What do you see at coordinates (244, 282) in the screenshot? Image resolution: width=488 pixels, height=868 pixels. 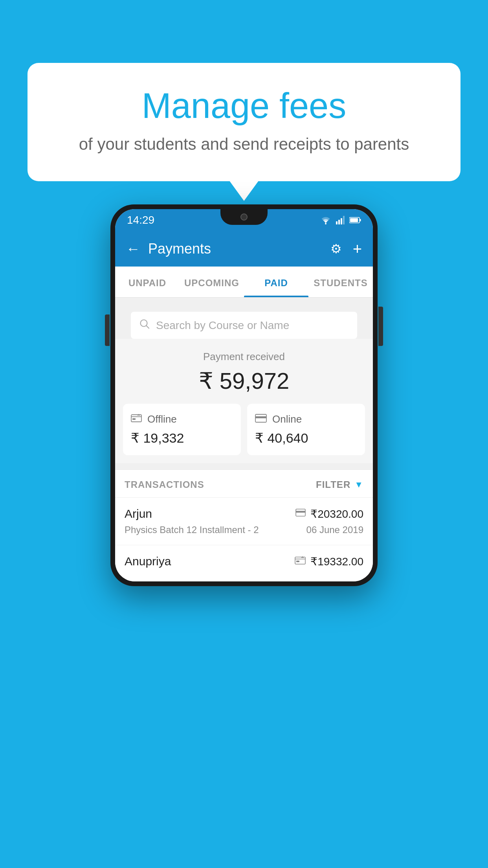 I see `tabs-bar: UNPAID UPCOMING PAID STUDENTS` at bounding box center [244, 282].